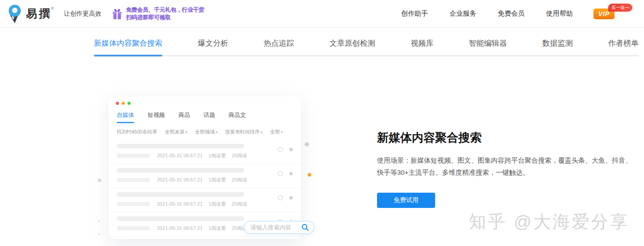  I want to click on tab-author-ranking: 作者榜单, so click(623, 47).